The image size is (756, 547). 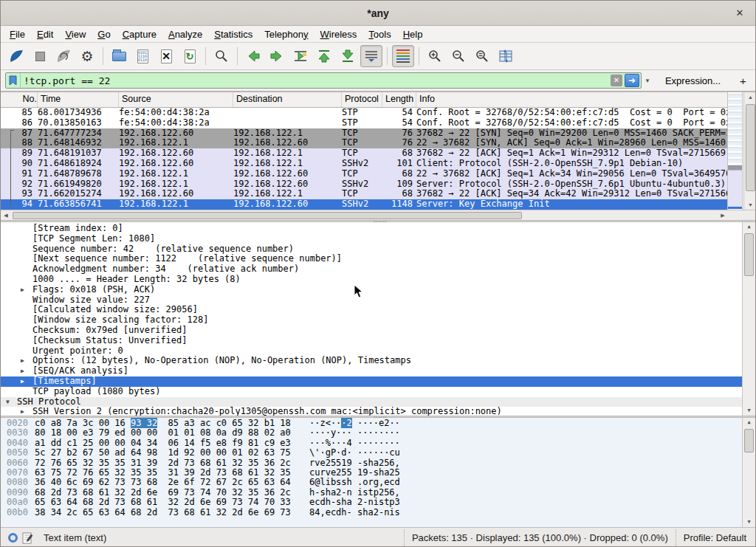 What do you see at coordinates (364, 154) in the screenshot?
I see `packet-row-89: 8971.648191037192.168.122.60192.168.122.…` at bounding box center [364, 154].